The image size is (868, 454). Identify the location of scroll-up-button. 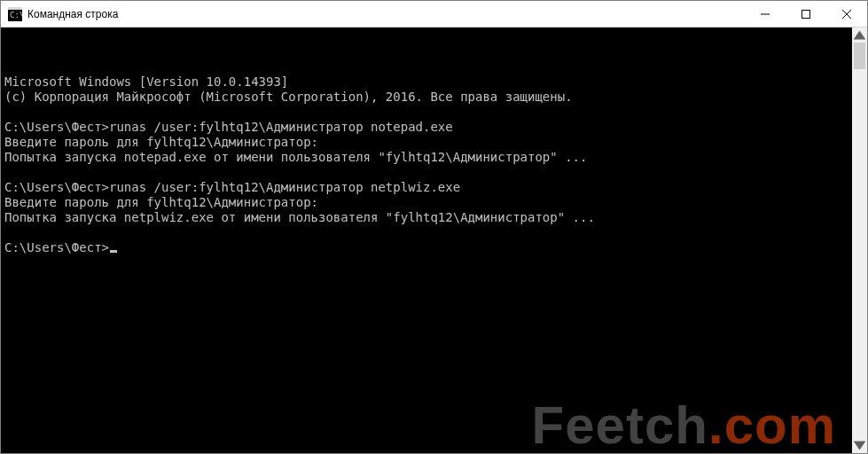
(860, 35).